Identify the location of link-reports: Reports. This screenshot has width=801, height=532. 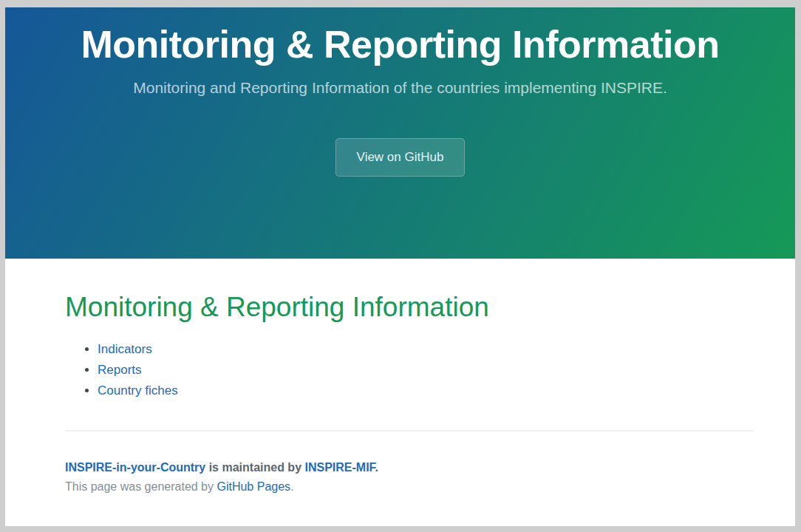
(120, 369).